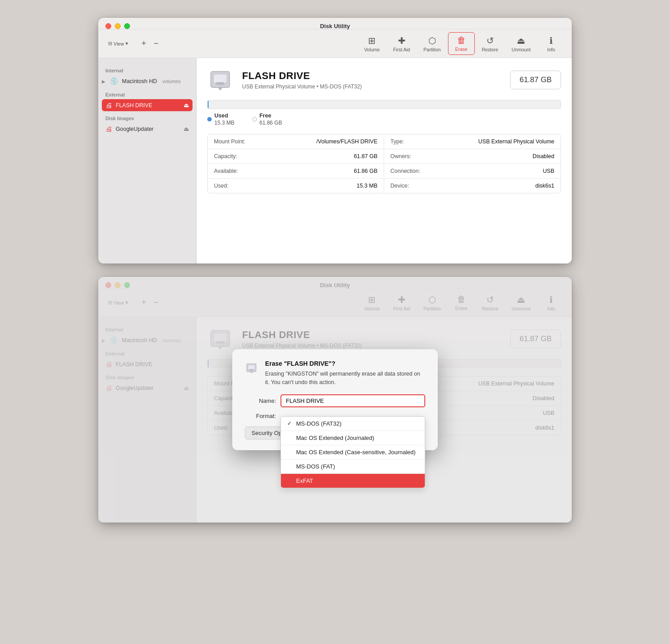  Describe the element at coordinates (372, 44) in the screenshot. I see `toolbar-volume: ⊞ Volume` at that location.